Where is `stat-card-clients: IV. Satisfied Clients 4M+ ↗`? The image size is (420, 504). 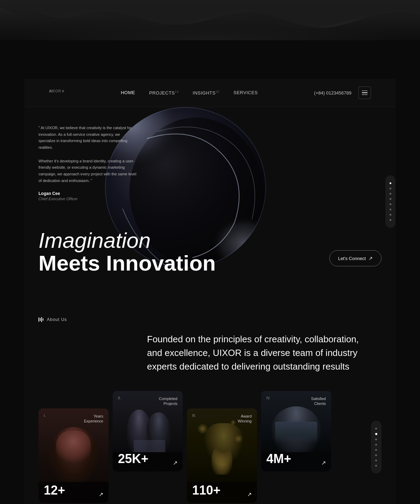
stat-card-clients: IV. Satisfied Clients 4M+ ↗ is located at coordinates (296, 431).